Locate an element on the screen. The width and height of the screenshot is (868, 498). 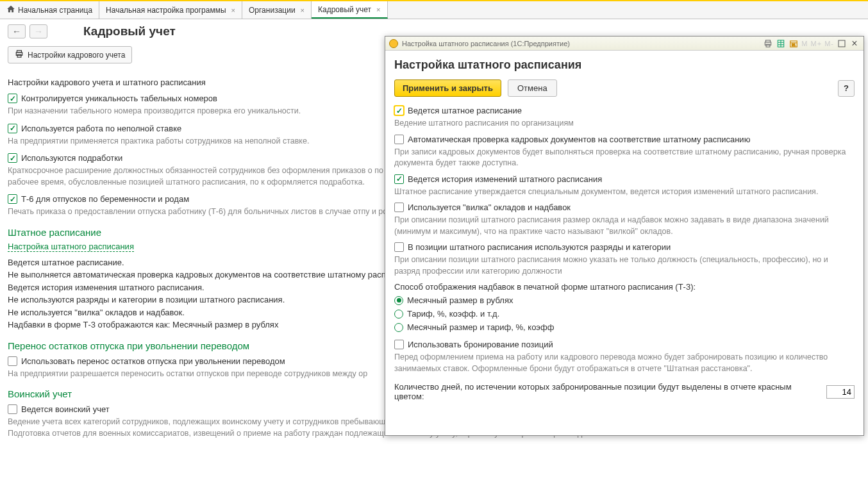
cb-label: Ведется история изменений штатного распи… is located at coordinates (505, 179).